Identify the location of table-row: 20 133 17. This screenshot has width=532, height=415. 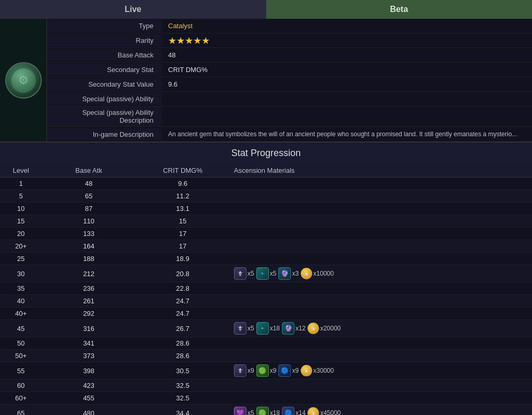
(266, 234).